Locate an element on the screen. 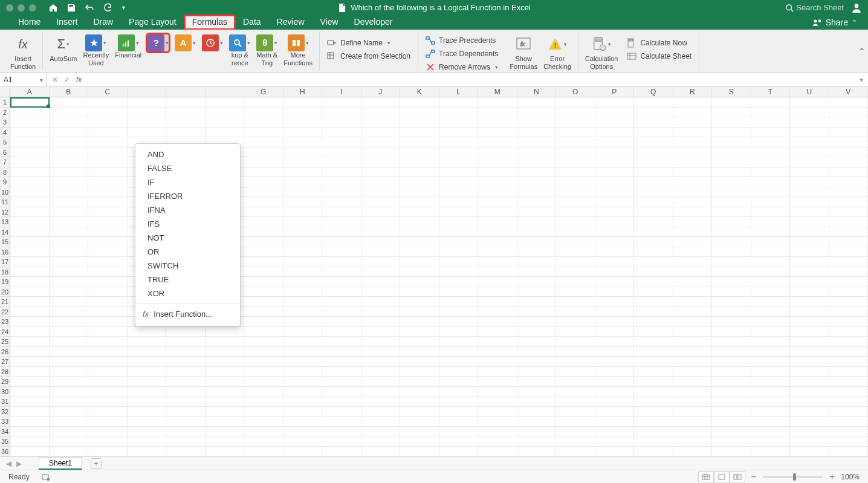 The width and height of the screenshot is (868, 483). select-all-corner is located at coordinates (5, 92).